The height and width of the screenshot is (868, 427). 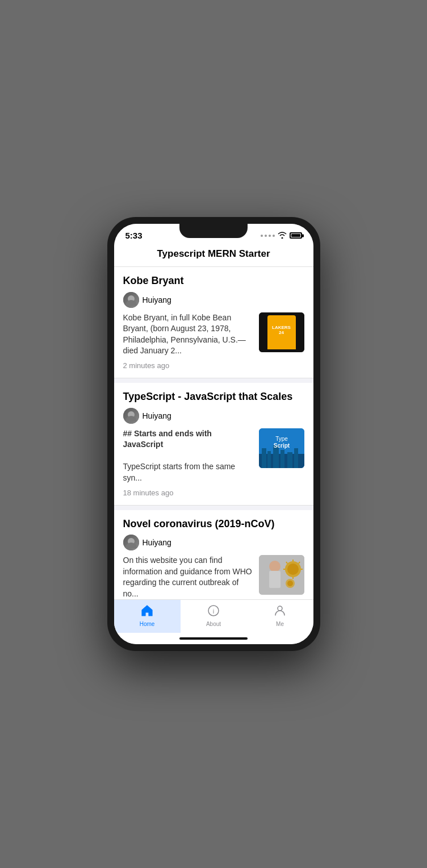 What do you see at coordinates (214, 366) in the screenshot?
I see `article-time: 2 minutes ago` at bounding box center [214, 366].